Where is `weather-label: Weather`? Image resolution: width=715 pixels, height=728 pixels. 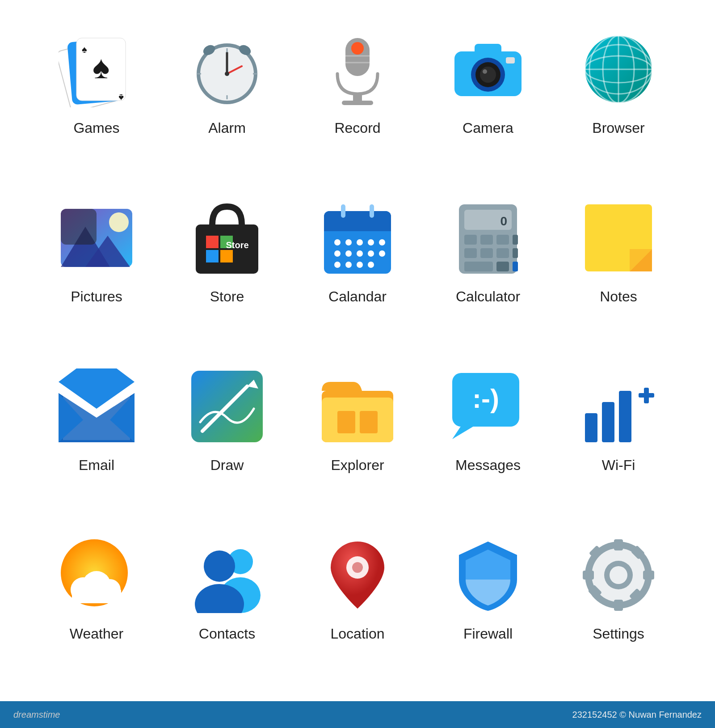
weather-label: Weather is located at coordinates (97, 634).